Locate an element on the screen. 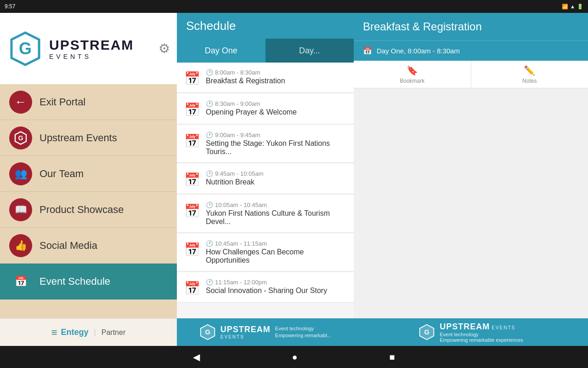 This screenshot has height=368, width=588. entegy-icon: ≡ is located at coordinates (54, 333).